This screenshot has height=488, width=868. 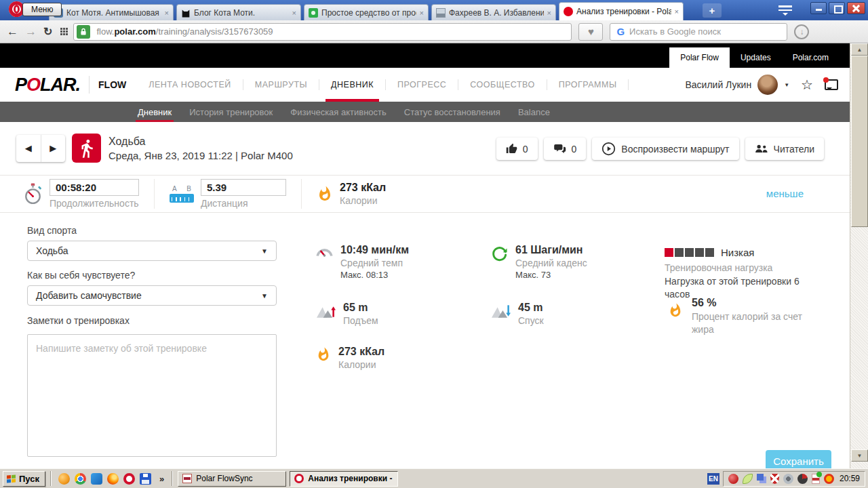 What do you see at coordinates (860, 141) in the screenshot?
I see `scrollbar-thumb` at bounding box center [860, 141].